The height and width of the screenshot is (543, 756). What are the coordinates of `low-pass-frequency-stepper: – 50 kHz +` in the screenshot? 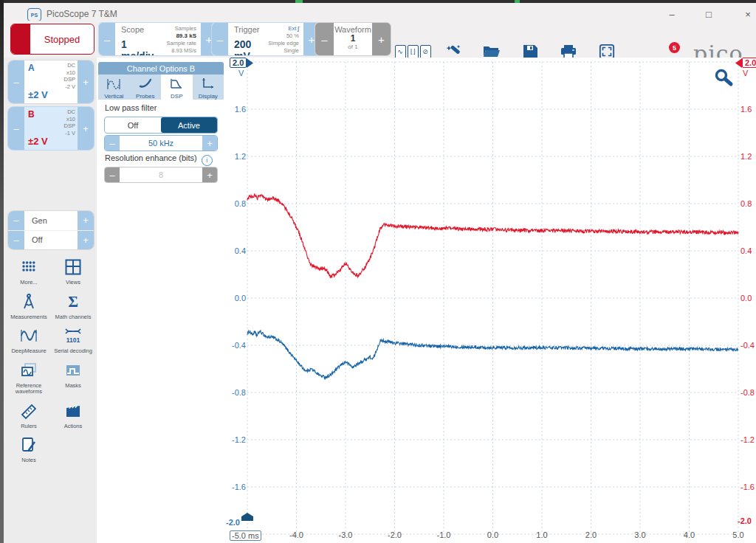 It's located at (161, 143).